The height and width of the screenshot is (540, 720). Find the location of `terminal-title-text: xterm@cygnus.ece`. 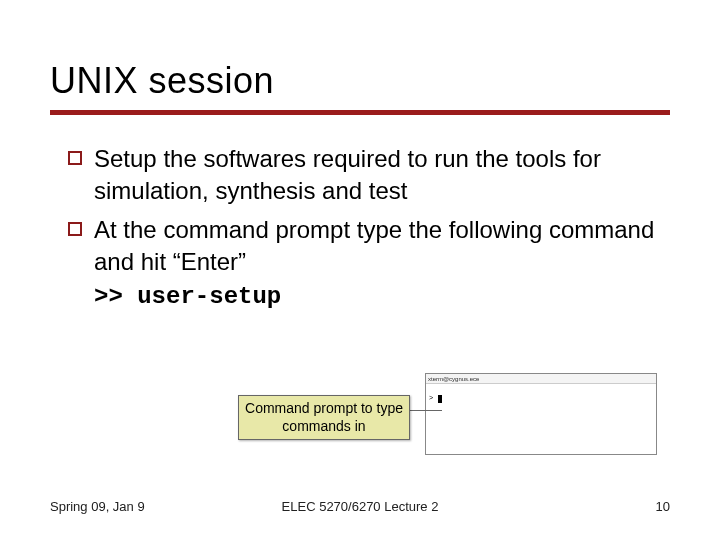

terminal-title-text: xterm@cygnus.ece is located at coordinates (454, 379).